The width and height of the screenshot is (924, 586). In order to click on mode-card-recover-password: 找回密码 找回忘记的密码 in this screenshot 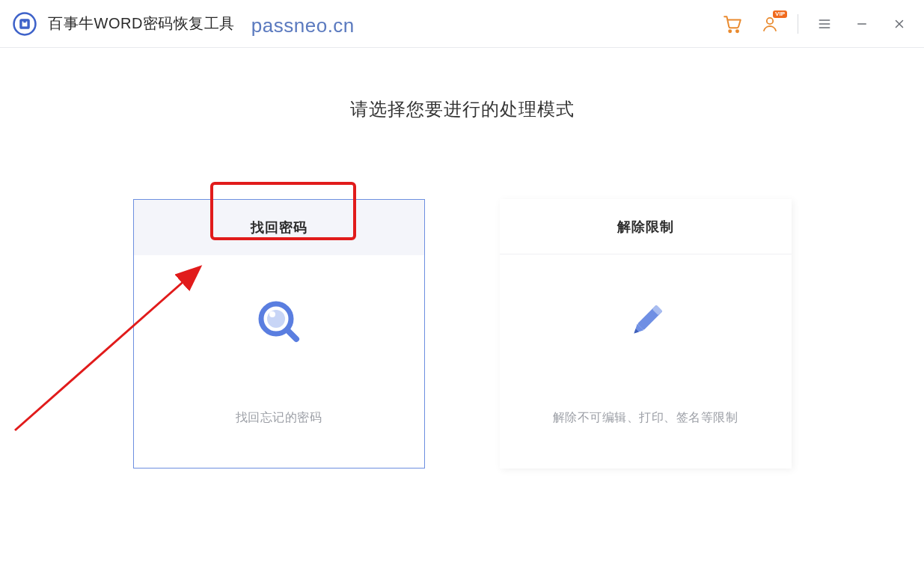, I will do `click(279, 334)`.